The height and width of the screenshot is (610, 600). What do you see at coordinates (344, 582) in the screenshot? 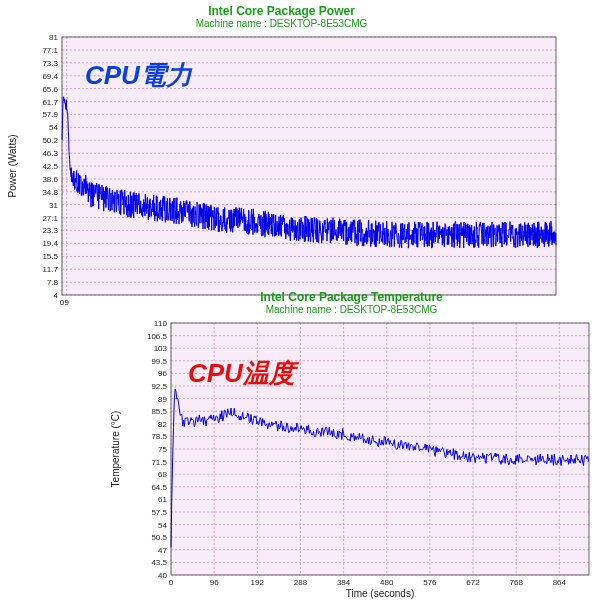
I see `svg-text: 384` at bounding box center [344, 582].